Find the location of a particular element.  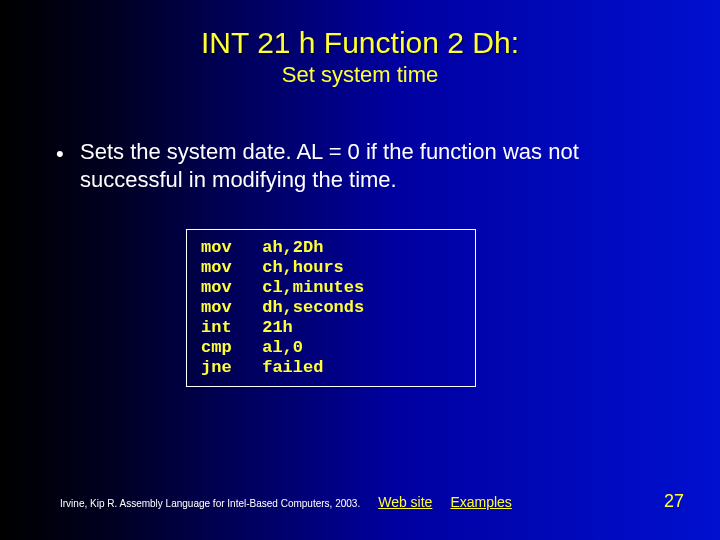

page-number: 27 is located at coordinates (674, 502).